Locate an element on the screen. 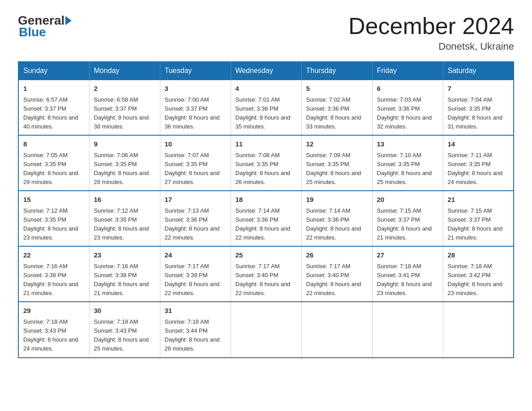 This screenshot has height=411, width=532. day-number: 17 is located at coordinates (195, 200).